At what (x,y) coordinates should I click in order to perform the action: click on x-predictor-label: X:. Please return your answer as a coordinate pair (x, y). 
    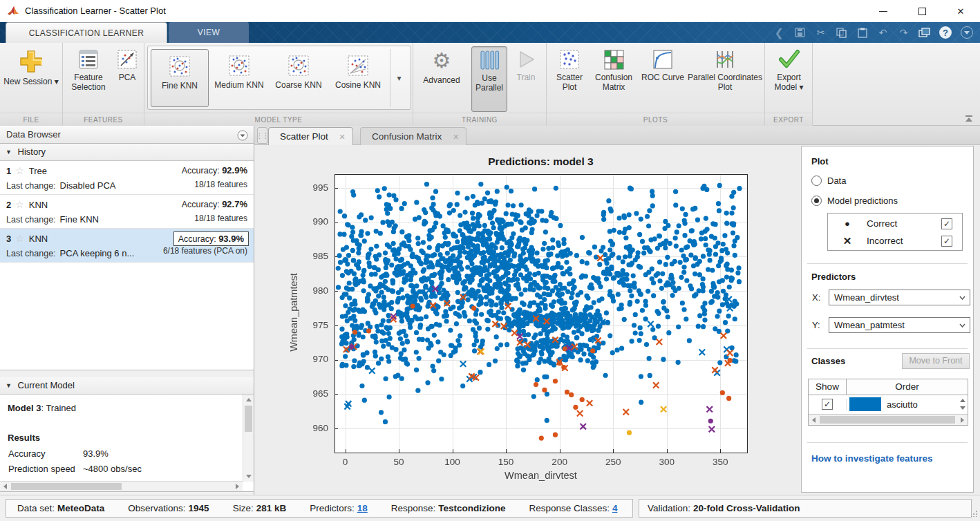
    Looking at the image, I should click on (816, 297).